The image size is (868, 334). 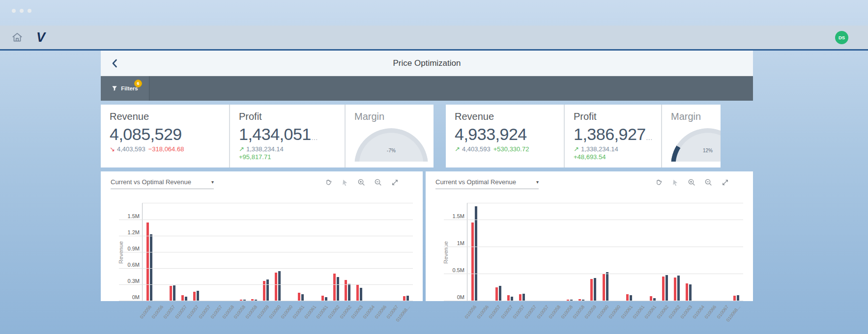 What do you see at coordinates (692, 183) in the screenshot?
I see `chart-toolbar` at bounding box center [692, 183].